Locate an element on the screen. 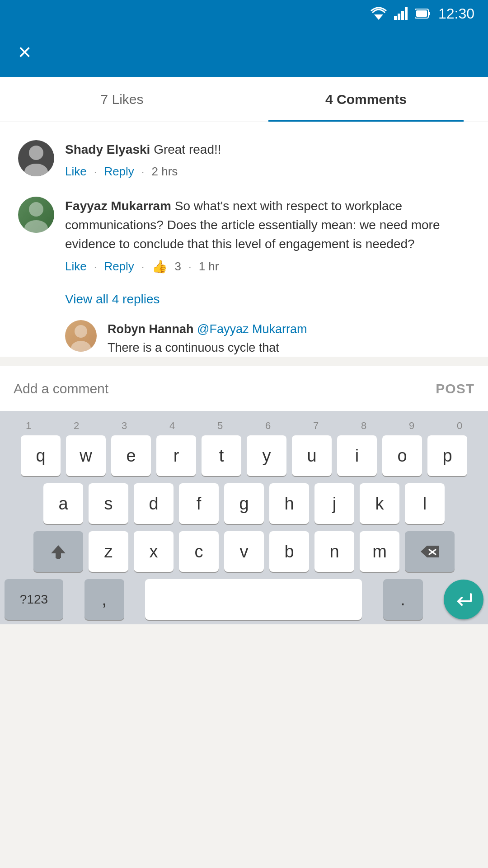  key-d: d is located at coordinates (154, 504).